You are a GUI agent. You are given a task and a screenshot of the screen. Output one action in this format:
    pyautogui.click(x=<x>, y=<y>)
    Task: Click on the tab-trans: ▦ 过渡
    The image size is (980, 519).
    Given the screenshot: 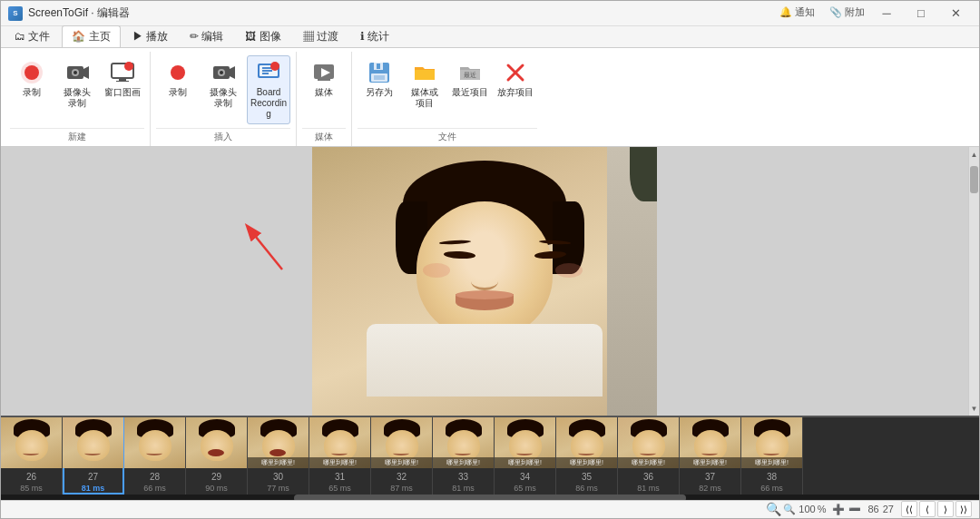 What is the action you would take?
    pyautogui.click(x=321, y=36)
    